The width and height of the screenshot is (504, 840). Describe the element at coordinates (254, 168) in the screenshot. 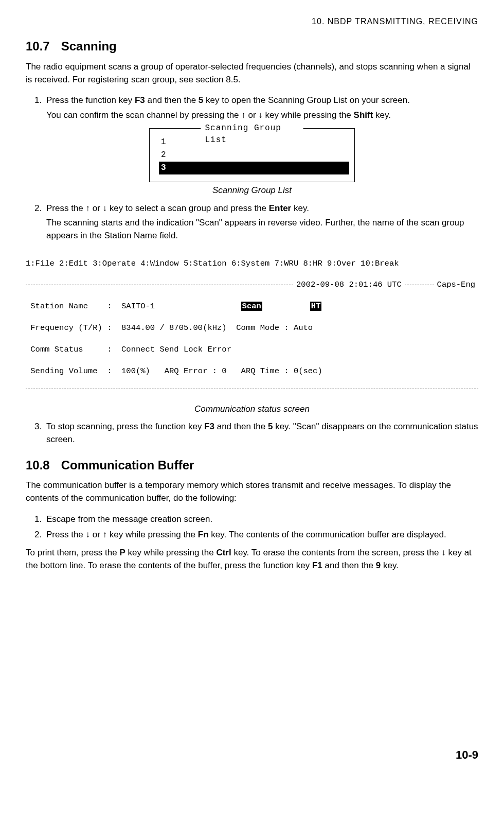

I see `sgl-item-3-selected: 3` at that location.